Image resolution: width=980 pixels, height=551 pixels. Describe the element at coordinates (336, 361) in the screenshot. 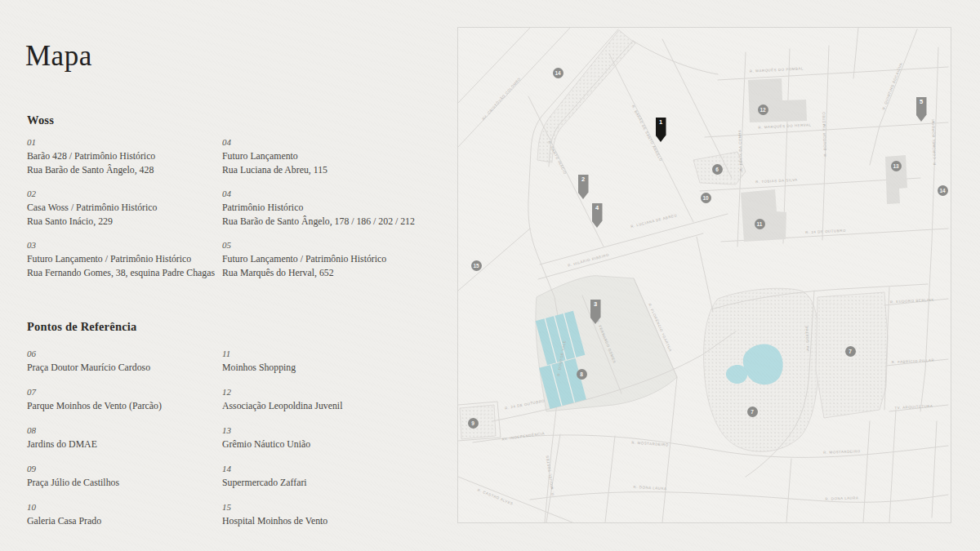

I see `ref-item-11: 11 Moinhos Shopping` at that location.